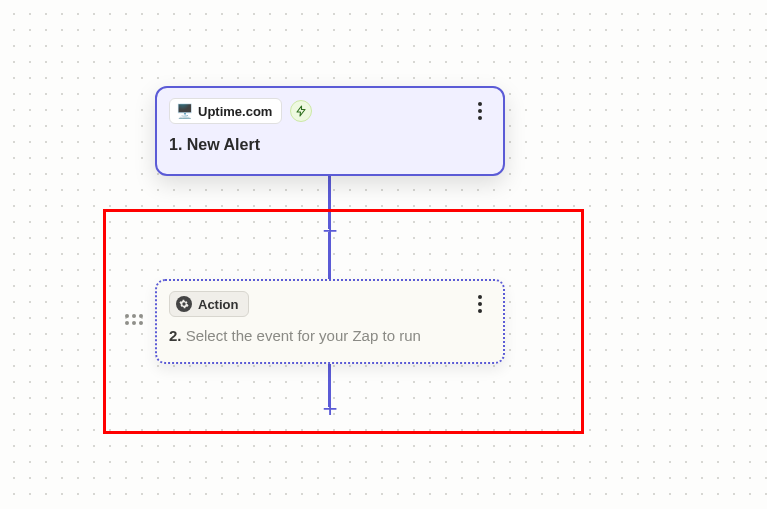 This screenshot has width=767, height=509. What do you see at coordinates (184, 111) in the screenshot?
I see `uptime-app-icon: 🖥️` at bounding box center [184, 111].